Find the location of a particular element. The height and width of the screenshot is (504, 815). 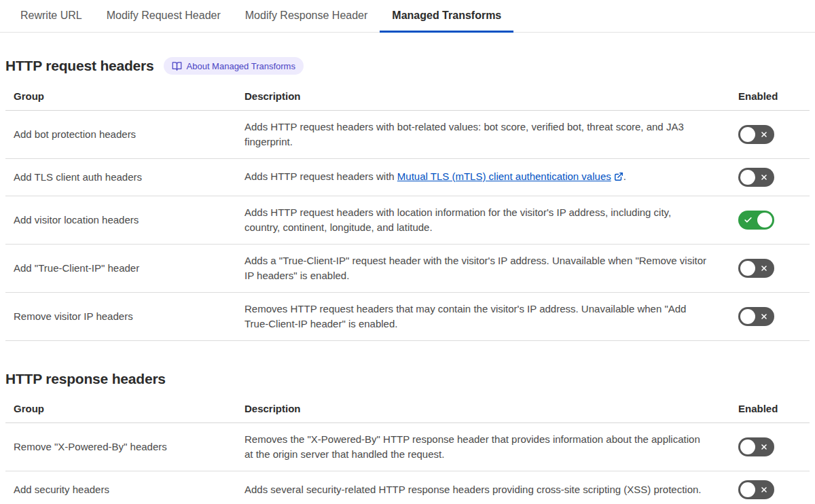

tab-rewrite-url: Rewrite URL is located at coordinates (52, 16).